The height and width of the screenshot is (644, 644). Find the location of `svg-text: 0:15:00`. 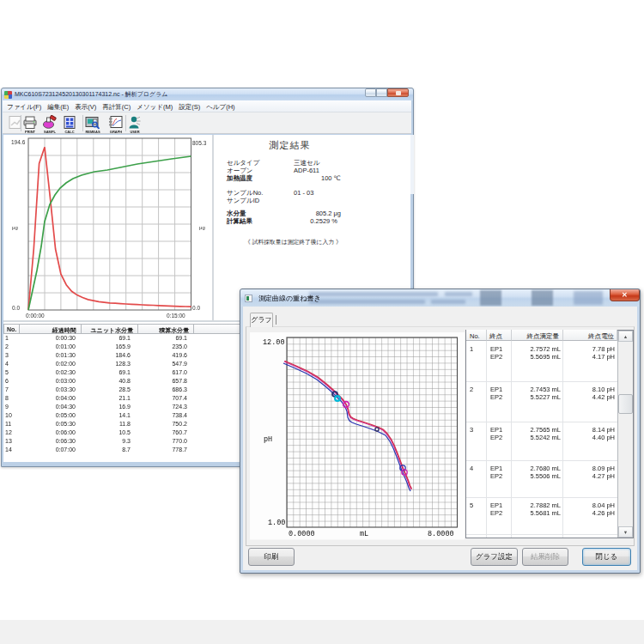

svg-text: 0:15:00 is located at coordinates (176, 316).